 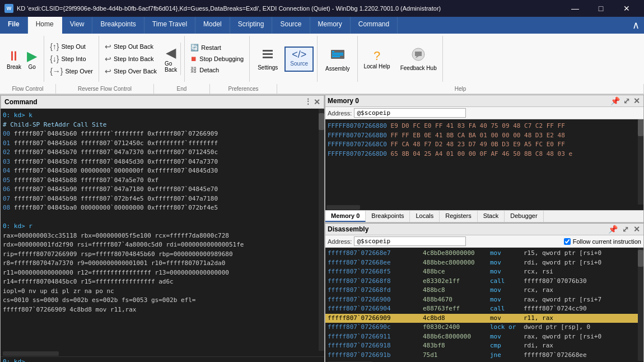 I want to click on memory-hscroll, so click(x=484, y=207).